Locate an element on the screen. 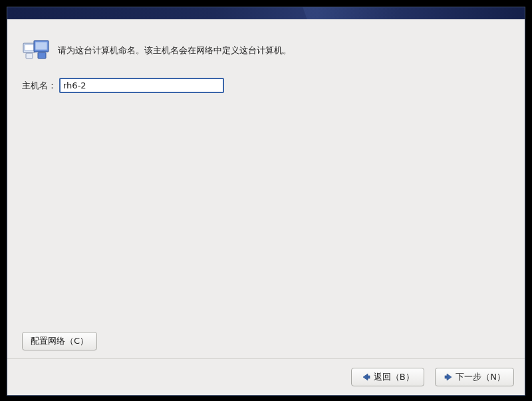 This screenshot has width=532, height=401. intro-text: 请为这台计算机命名。该主机名会在网络中定义这台计算机。 is located at coordinates (174, 51).